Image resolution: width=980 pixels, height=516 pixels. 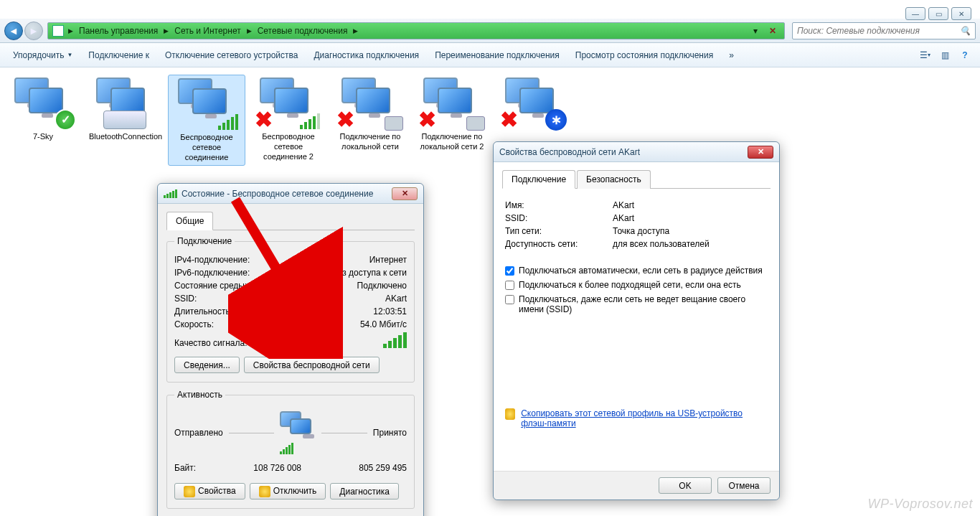 What do you see at coordinates (382, 286) in the screenshot?
I see `media-state-value: Подключено` at bounding box center [382, 286].